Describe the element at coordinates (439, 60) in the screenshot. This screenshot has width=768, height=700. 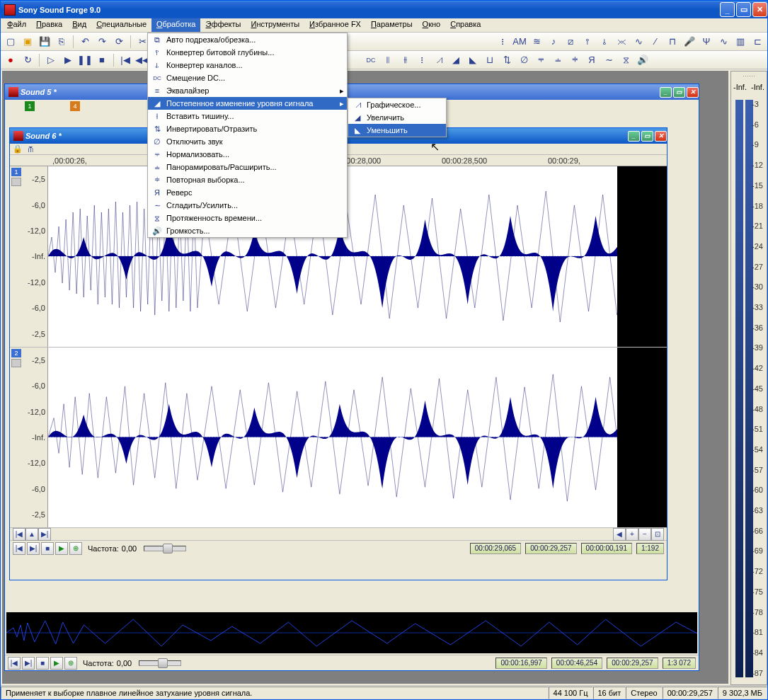
I see `fade-graph-icon: ⩘` at that location.